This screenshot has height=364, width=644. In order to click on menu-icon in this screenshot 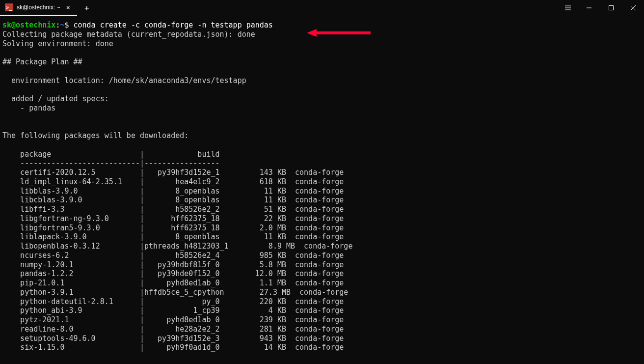, I will do `click(568, 8)`.